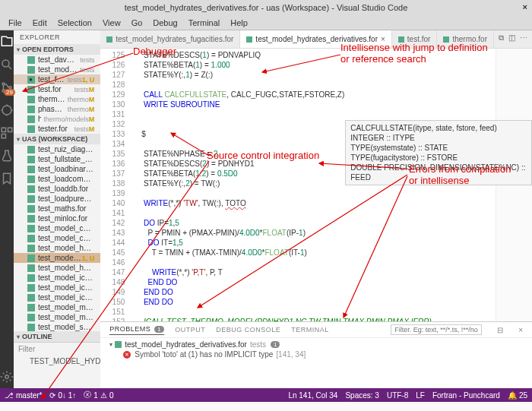  What do you see at coordinates (316, 354) in the screenshot?
I see `problem-item: ✕ Symbol 'toto' at (1) has no IMPLICIT t…` at bounding box center [316, 354].